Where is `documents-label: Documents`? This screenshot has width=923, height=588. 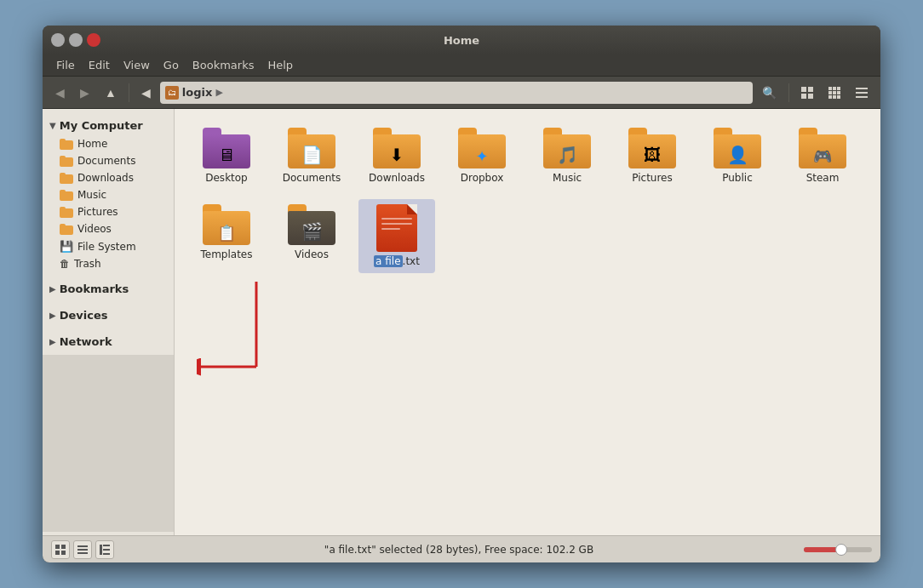 documents-label: Documents is located at coordinates (312, 179).